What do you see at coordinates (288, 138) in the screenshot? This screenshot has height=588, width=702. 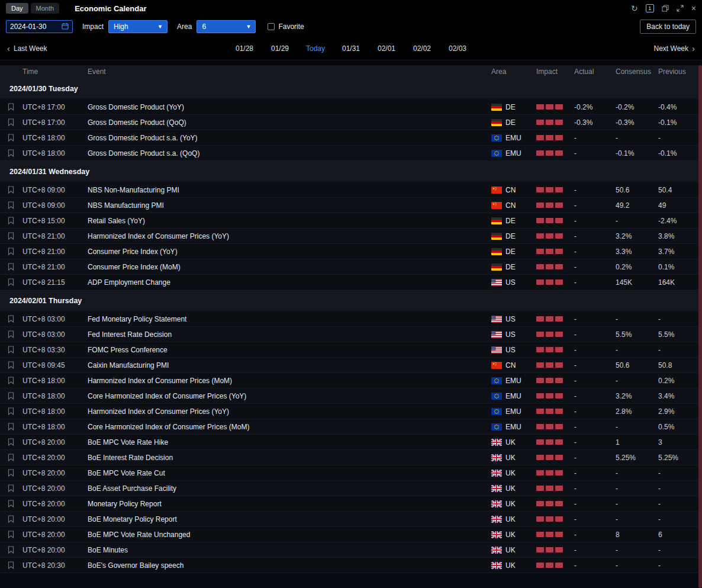 I see `event-name: Gross Domestic Product s.a. (YoY)` at bounding box center [288, 138].